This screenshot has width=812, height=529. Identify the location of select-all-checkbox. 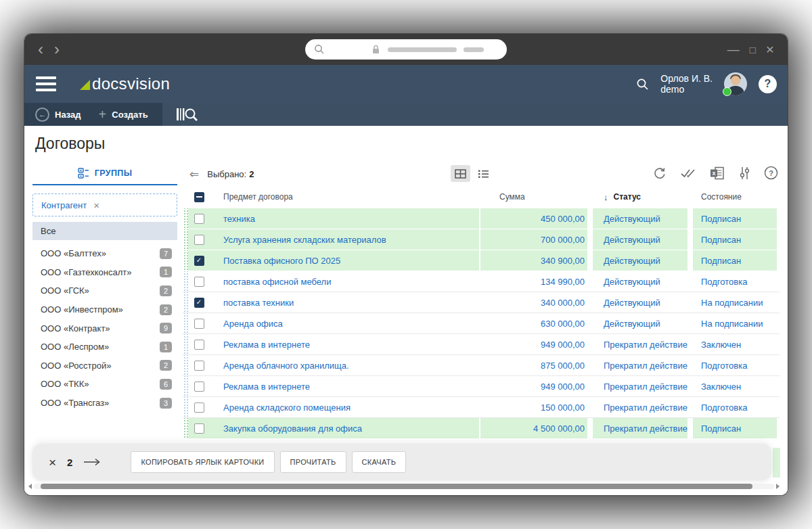
(199, 198).